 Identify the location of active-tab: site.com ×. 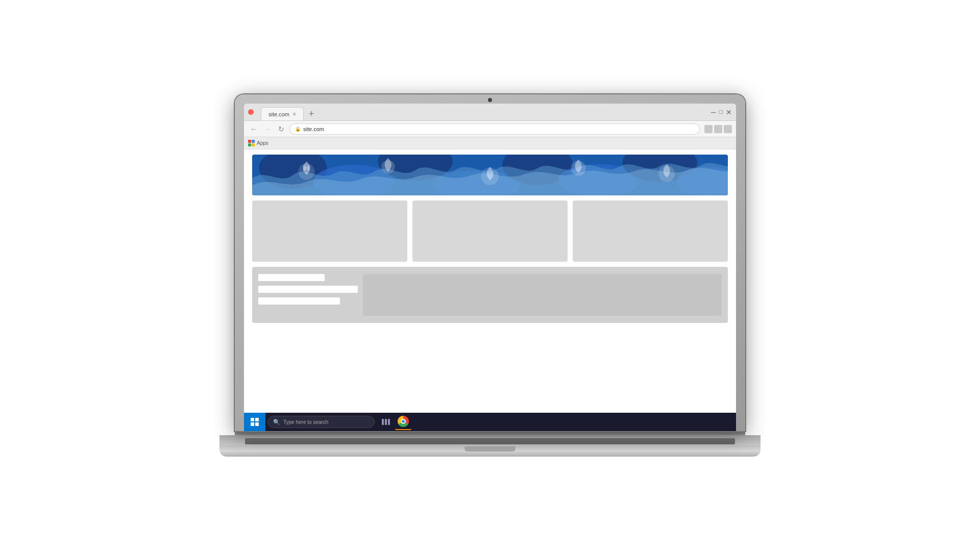
(282, 114).